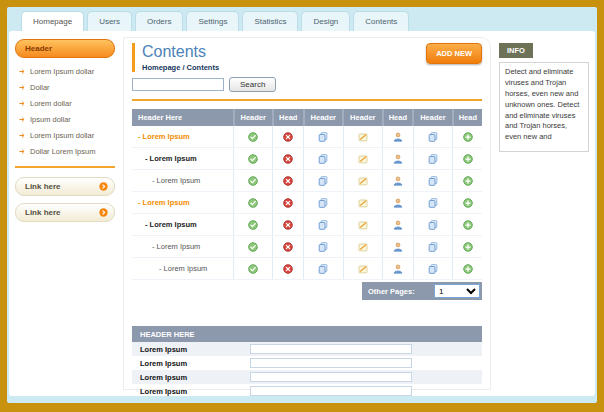 The height and width of the screenshot is (412, 604). What do you see at coordinates (65, 103) in the screenshot?
I see `sidebar-item: Lorem dollar` at bounding box center [65, 103].